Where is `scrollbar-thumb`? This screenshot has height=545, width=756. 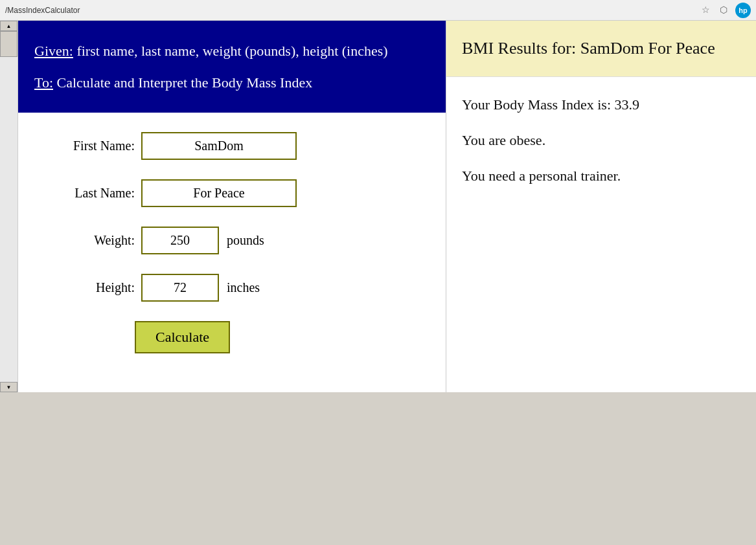
scrollbar-thumb is located at coordinates (9, 44).